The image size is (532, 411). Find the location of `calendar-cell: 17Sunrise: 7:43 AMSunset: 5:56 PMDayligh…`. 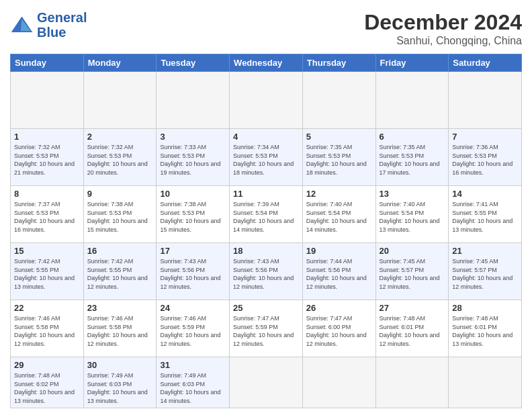

calendar-cell: 17Sunrise: 7:43 AMSunset: 5:56 PMDayligh… is located at coordinates (193, 271).